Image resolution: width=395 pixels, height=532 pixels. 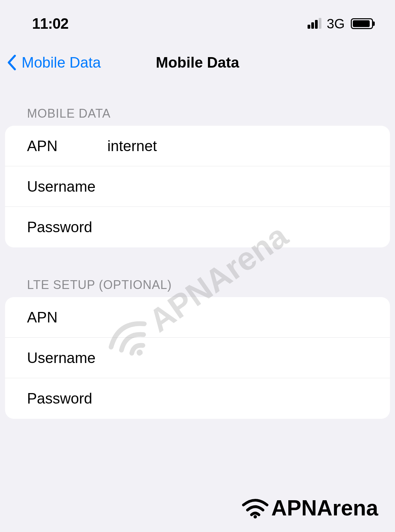 I want to click on watermark-text: APNArena, so click(x=325, y=508).